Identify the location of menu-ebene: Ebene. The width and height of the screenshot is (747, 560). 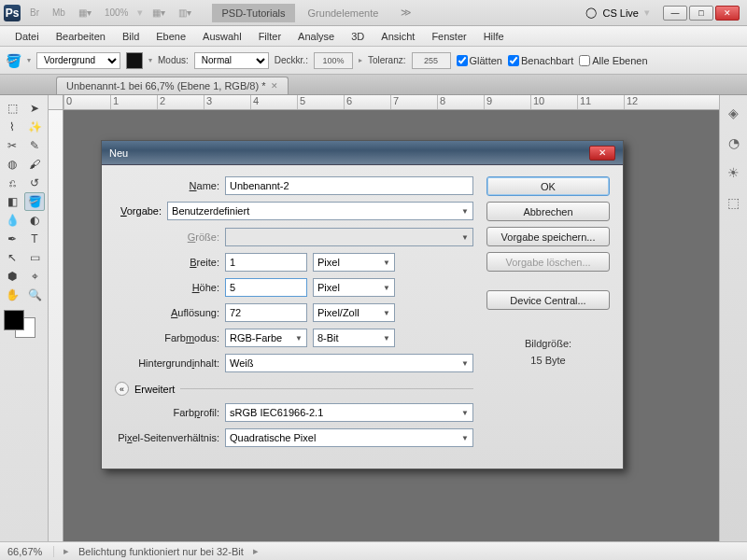
(171, 36).